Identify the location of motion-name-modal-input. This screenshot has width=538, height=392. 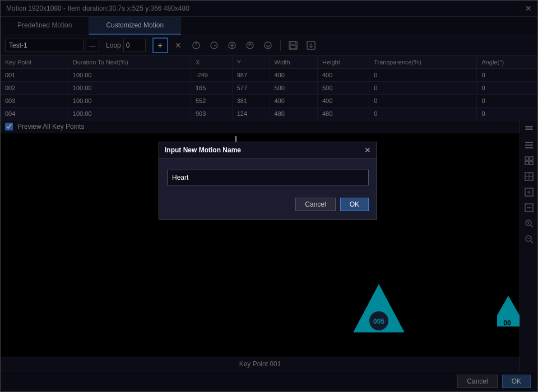
(268, 178).